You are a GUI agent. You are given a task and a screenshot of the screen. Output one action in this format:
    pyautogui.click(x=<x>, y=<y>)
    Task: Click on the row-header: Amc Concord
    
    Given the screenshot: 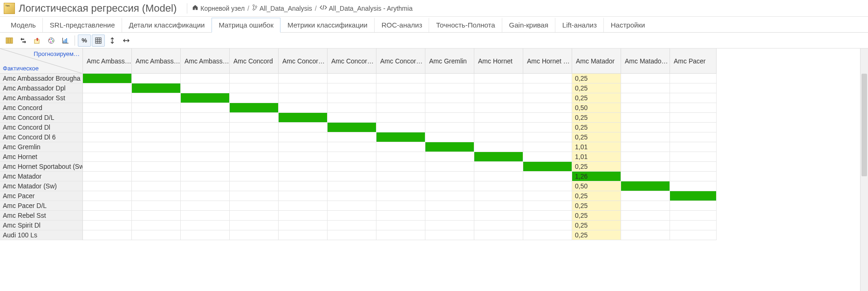 What is the action you would take?
    pyautogui.click(x=41, y=108)
    